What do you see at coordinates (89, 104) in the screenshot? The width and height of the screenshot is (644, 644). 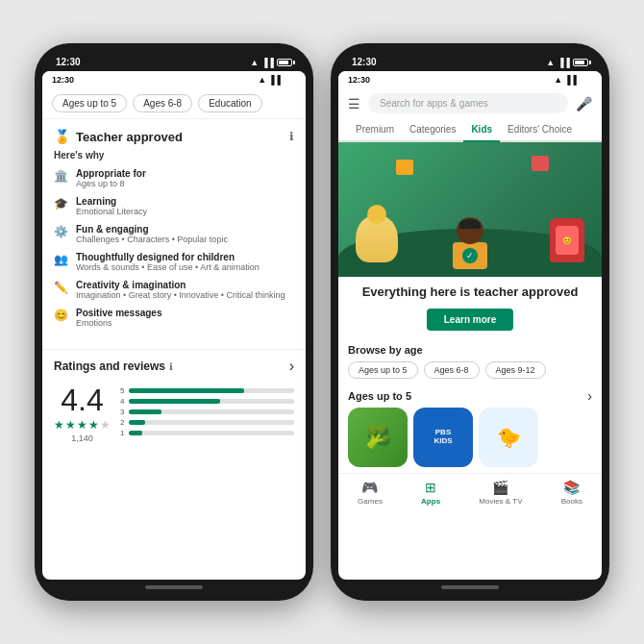 I see `chip-ages-5: Ages up to 5` at bounding box center [89, 104].